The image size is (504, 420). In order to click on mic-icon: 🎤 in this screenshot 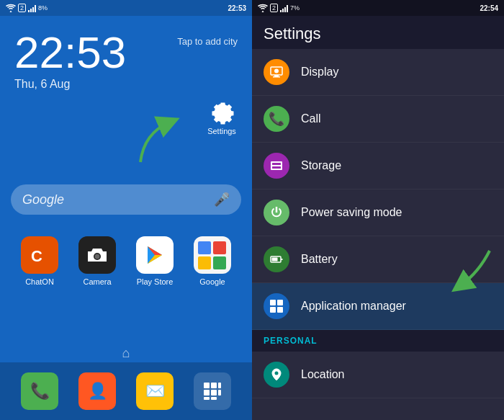, I will do `click(222, 200)`.